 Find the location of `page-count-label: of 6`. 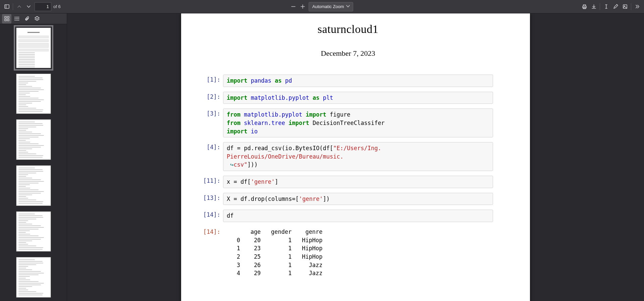

page-count-label: of 6 is located at coordinates (57, 7).